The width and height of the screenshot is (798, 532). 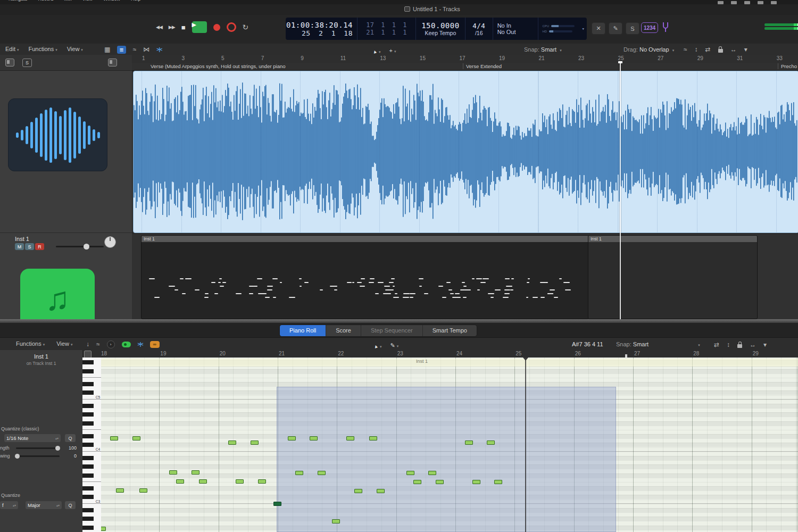 What do you see at coordinates (392, 331) in the screenshot?
I see `tab-step-sequencer: Step Sequencer` at bounding box center [392, 331].